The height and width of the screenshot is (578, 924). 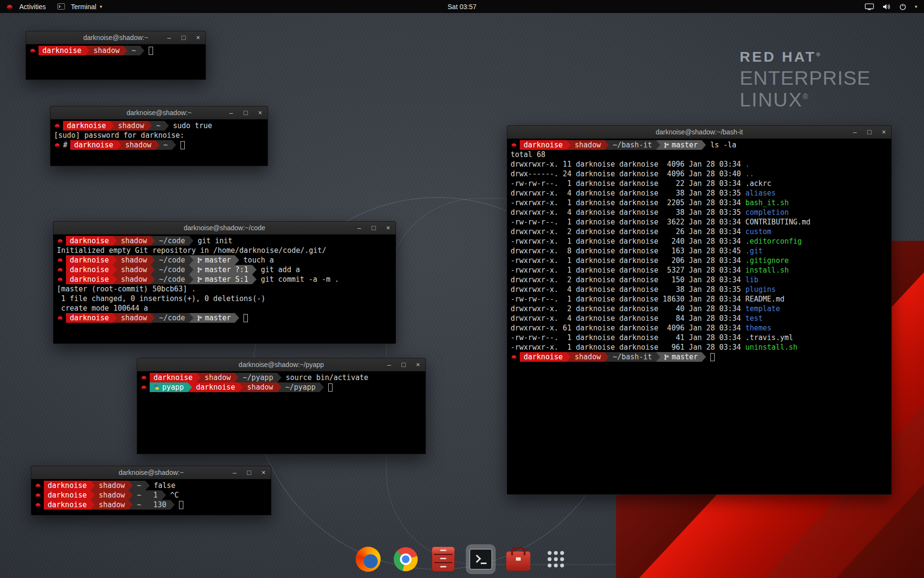 What do you see at coordinates (151, 495) in the screenshot?
I see `prompt-line: darknoiseshadow~1^C` at bounding box center [151, 495].